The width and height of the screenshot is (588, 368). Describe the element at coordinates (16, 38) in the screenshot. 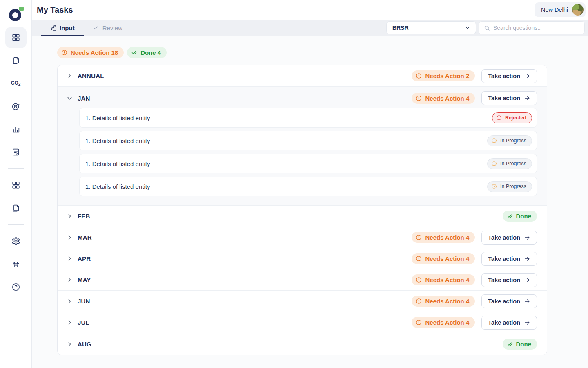

I see `dashboard-icon` at that location.